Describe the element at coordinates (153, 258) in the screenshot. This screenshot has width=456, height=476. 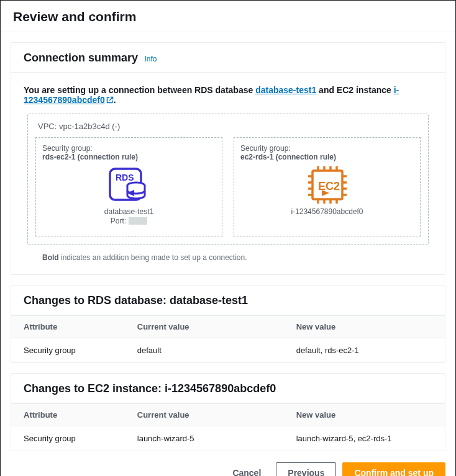
I see `bold-note-text: indicates an addition being made to set …` at that location.